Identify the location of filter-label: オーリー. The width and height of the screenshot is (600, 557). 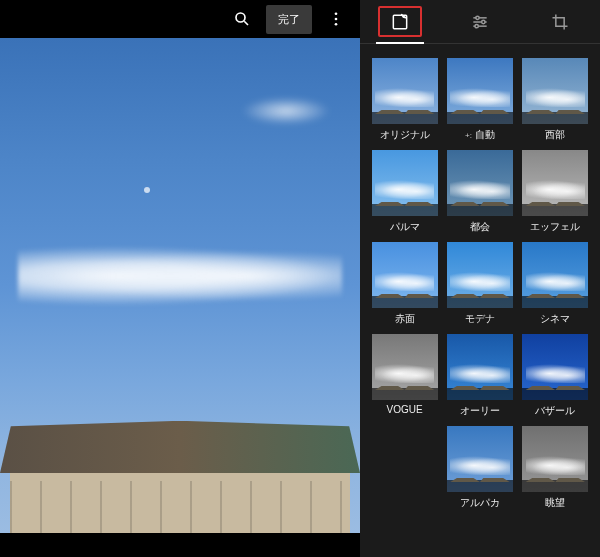
(480, 411).